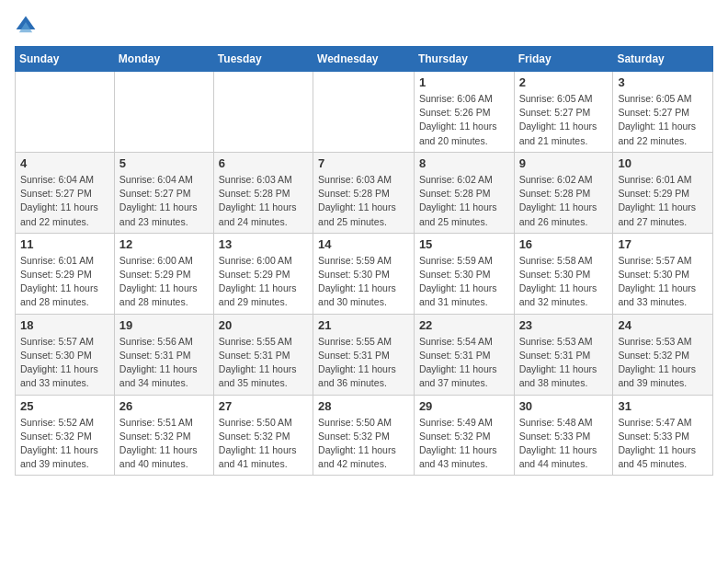 Image resolution: width=728 pixels, height=563 pixels. I want to click on day-cell: 9Sunrise: 6:02 AMSunset: 5:28 PMDaylight…, so click(563, 192).